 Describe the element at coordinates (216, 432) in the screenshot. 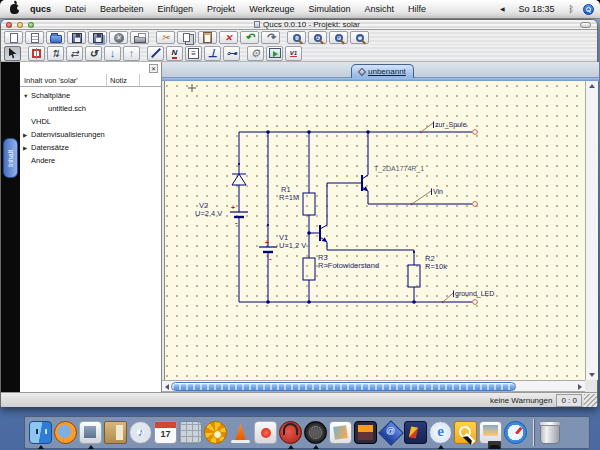

I see `dock-nti-cd-burner-icon` at that location.